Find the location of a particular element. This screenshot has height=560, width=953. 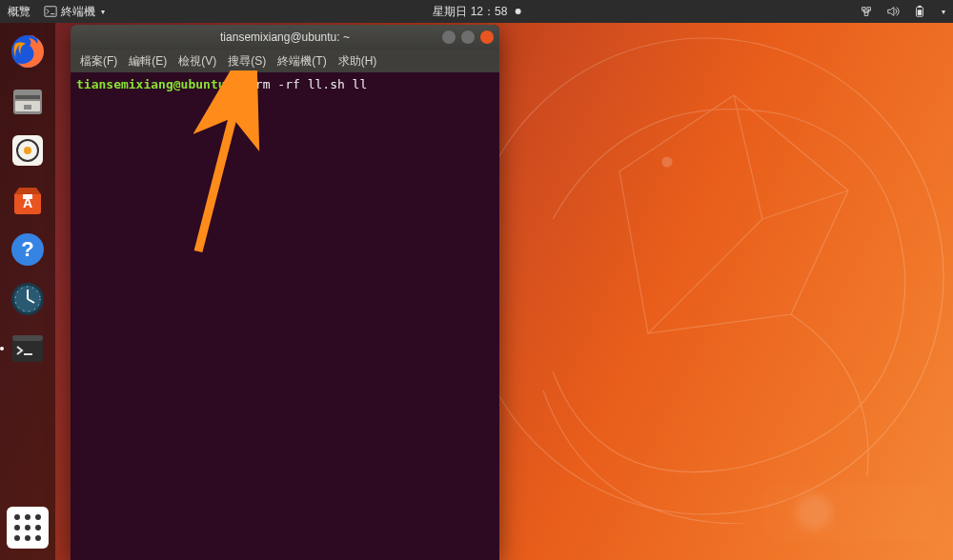

command-text: rm -rf ll.sh ll is located at coordinates (311, 84).